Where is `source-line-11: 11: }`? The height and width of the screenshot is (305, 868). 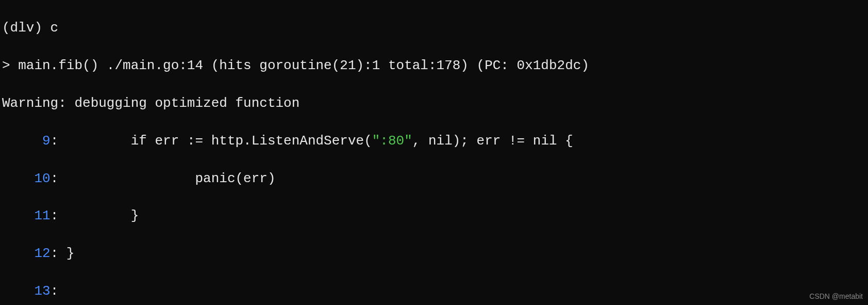 source-line-11: 11: } is located at coordinates (434, 216).